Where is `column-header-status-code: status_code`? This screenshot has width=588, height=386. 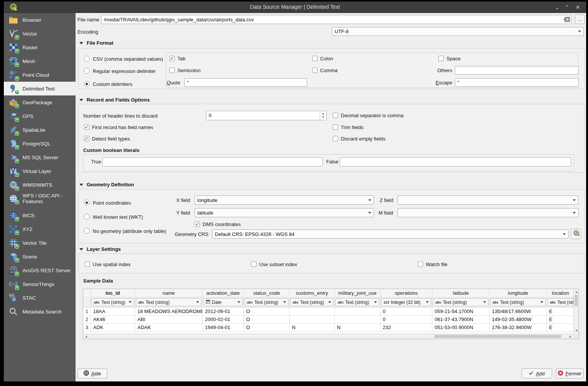
column-header-status-code: status_code is located at coordinates (267, 293).